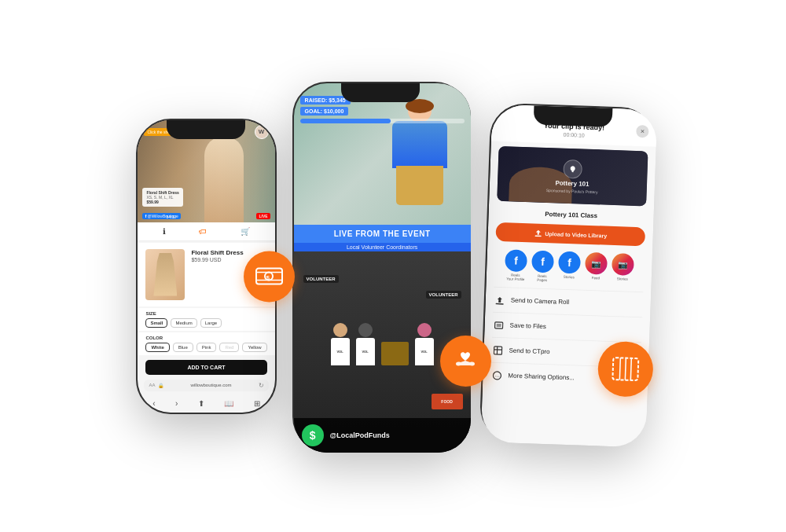 Image resolution: width=786 pixels, height=532 pixels. What do you see at coordinates (539, 301) in the screenshot?
I see `p3-camera-roll-text: Send to Camera Roll` at bounding box center [539, 301].